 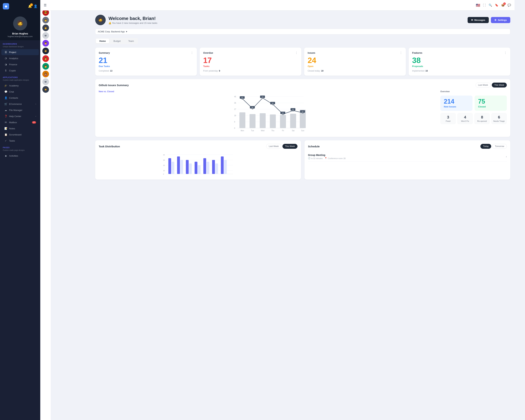 What do you see at coordinates (486, 146) in the screenshot?
I see `today-button: Today` at bounding box center [486, 146].